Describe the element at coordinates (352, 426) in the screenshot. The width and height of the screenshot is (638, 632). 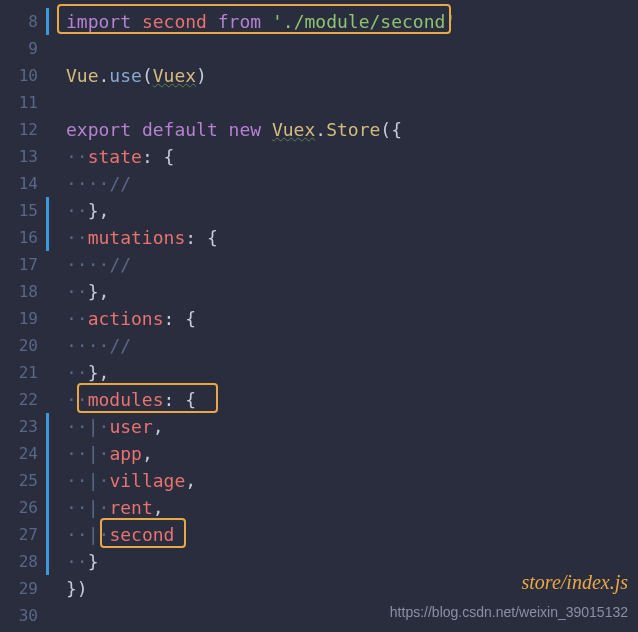
I see `code-line: ··|·user,` at that location.